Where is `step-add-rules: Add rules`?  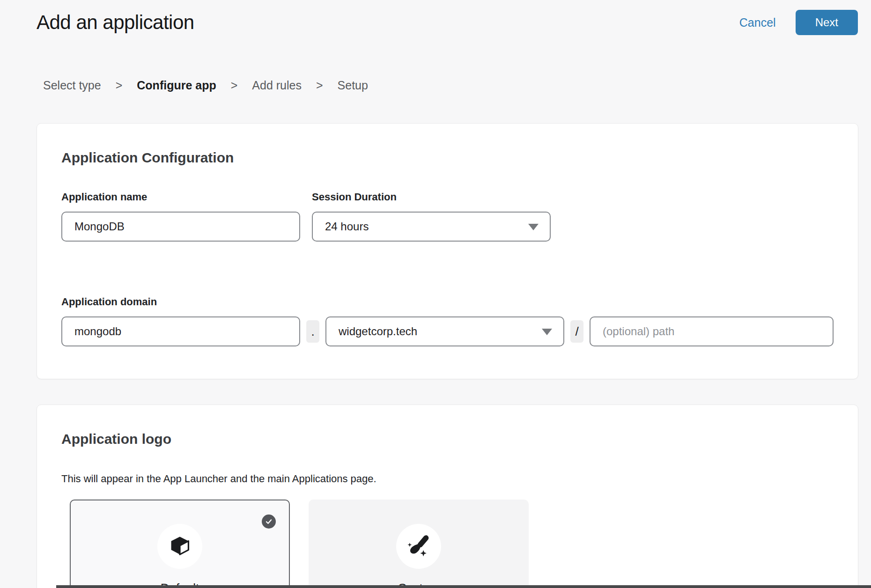
step-add-rules: Add rules is located at coordinates (277, 85).